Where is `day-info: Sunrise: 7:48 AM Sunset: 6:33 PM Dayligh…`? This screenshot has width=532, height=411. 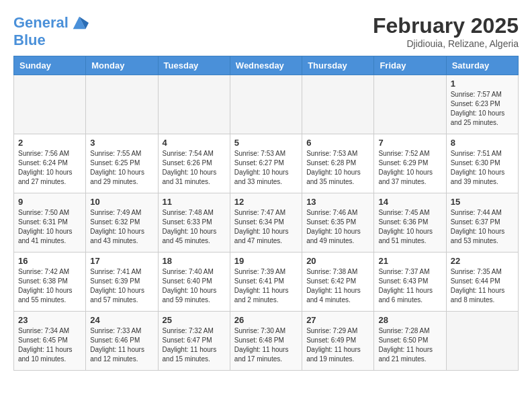 day-info: Sunrise: 7:48 AM Sunset: 6:33 PM Dayligh… is located at coordinates (194, 227).